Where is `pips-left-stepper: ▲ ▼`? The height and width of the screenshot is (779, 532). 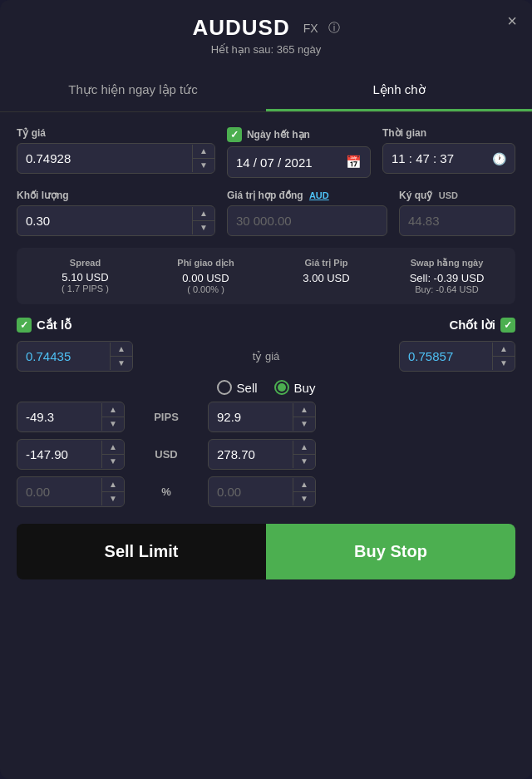
pips-left-stepper: ▲ ▼ is located at coordinates (113, 417).